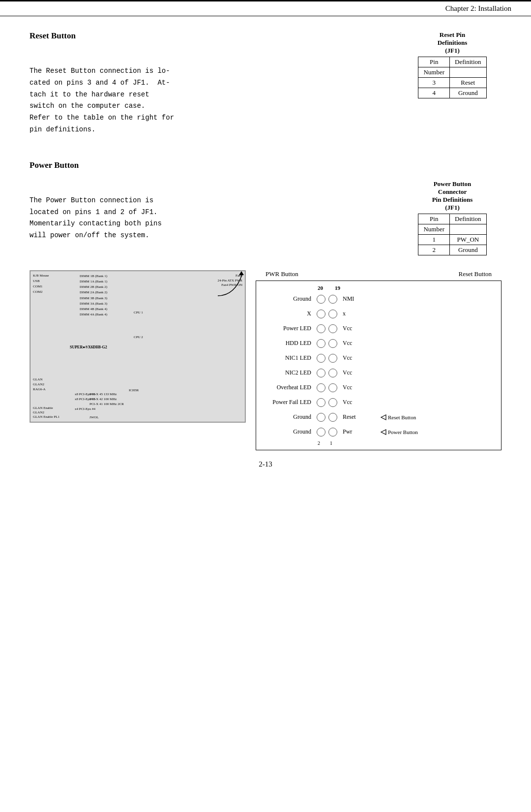 Image resolution: width=531 pixels, height=812 pixels. Describe the element at coordinates (468, 94) in the screenshot. I see `reset-def-4: Ground` at that location.